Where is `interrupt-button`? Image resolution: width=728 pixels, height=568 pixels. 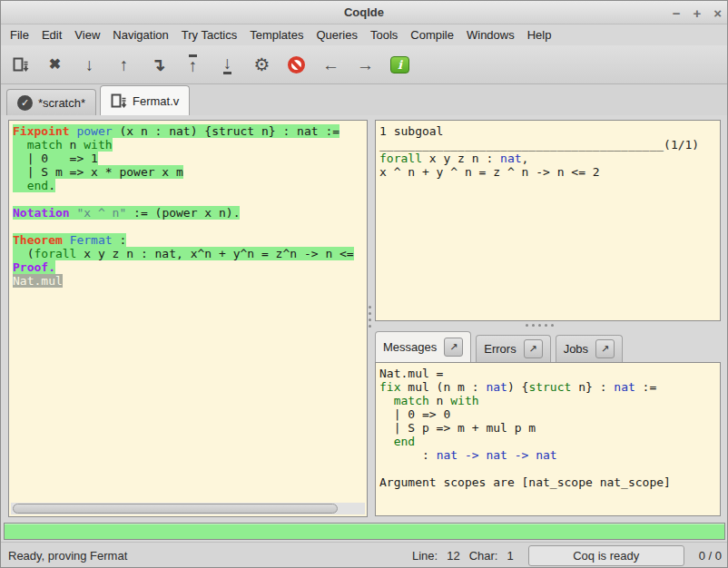
interrupt-button is located at coordinates (296, 64).